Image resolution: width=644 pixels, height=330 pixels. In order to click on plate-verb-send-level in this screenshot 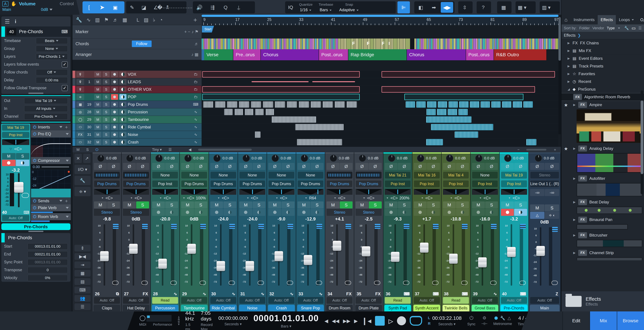, I will do `click(51, 212)`.